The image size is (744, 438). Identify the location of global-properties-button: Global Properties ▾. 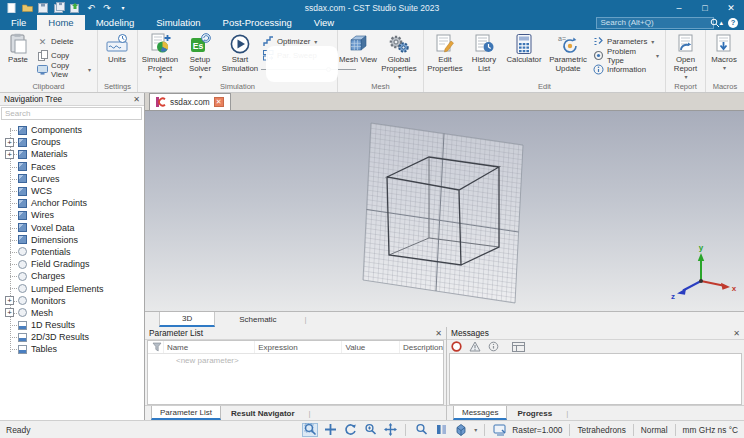
(399, 56).